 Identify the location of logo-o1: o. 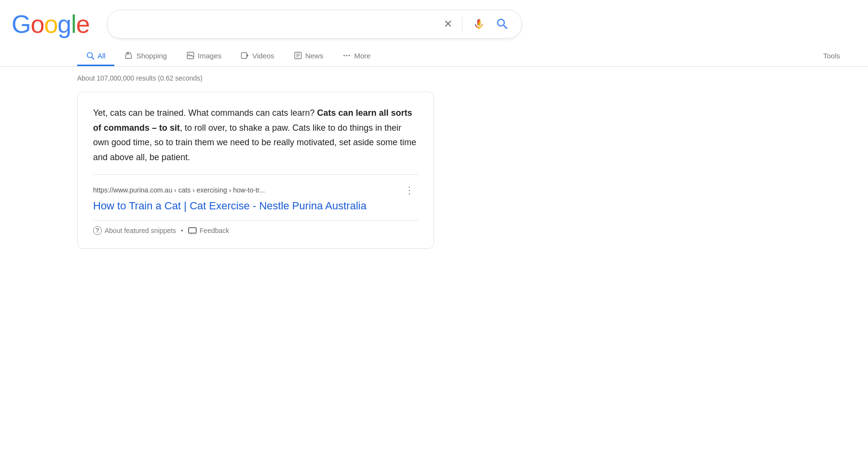
(37, 24).